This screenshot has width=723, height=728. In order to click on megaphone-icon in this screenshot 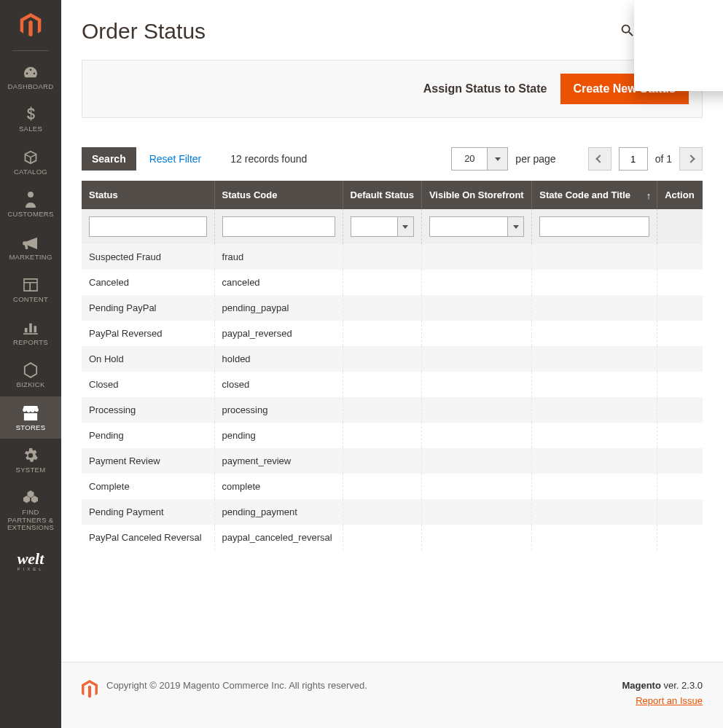, I will do `click(31, 243)`.